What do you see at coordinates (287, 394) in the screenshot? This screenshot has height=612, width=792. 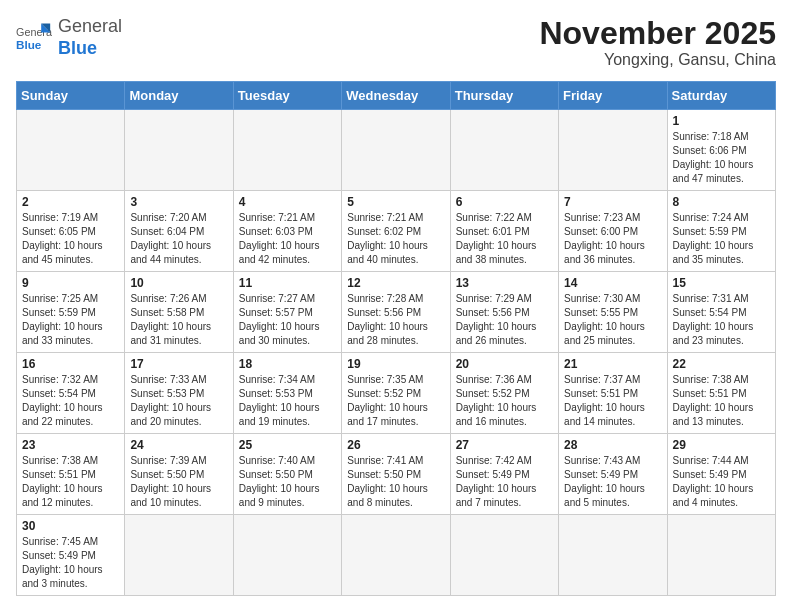 I see `table-row: 18Sunrise: 7:34 AM Sunset: 5:53 PM Dayli…` at bounding box center [287, 394].